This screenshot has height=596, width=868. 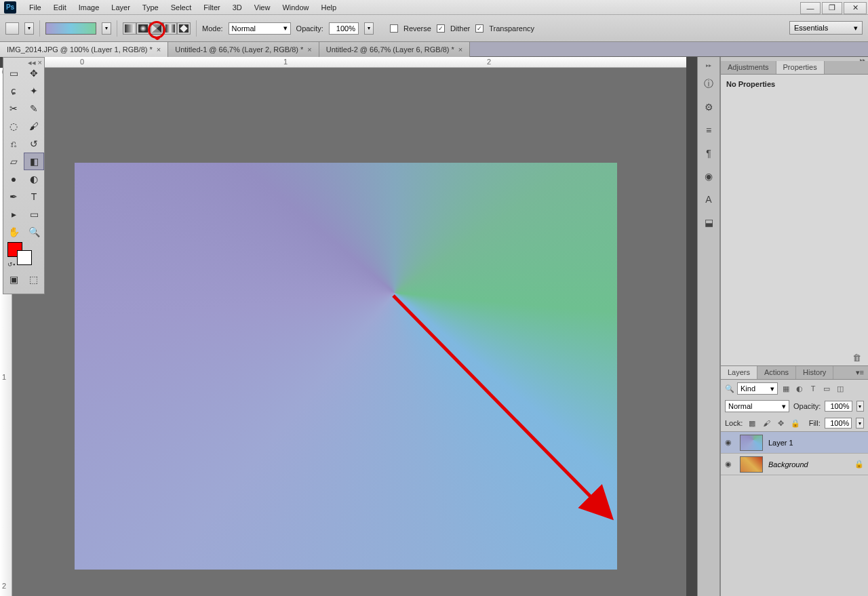 What do you see at coordinates (751, 423) in the screenshot?
I see `lock-transparent-icon: ▩` at bounding box center [751, 423].